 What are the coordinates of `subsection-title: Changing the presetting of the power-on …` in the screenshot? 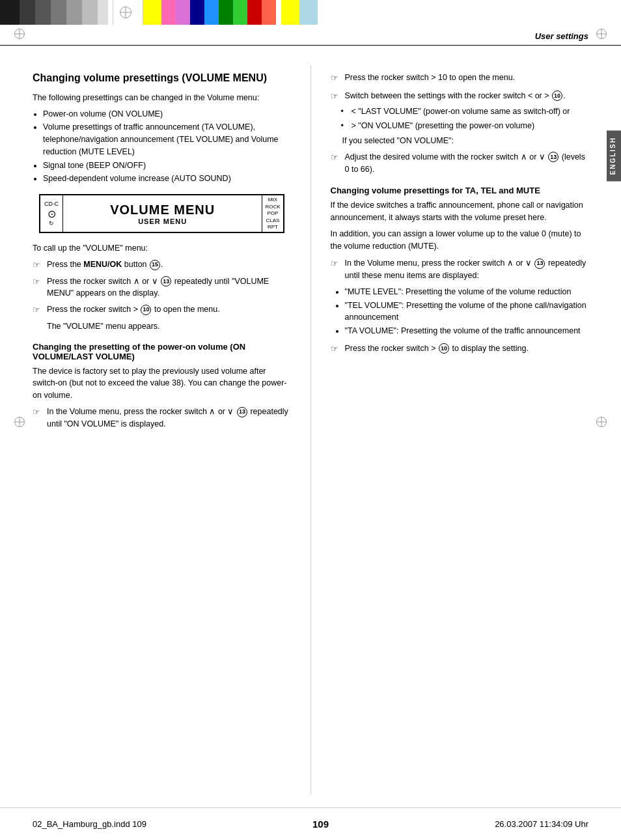 It's located at (161, 352).